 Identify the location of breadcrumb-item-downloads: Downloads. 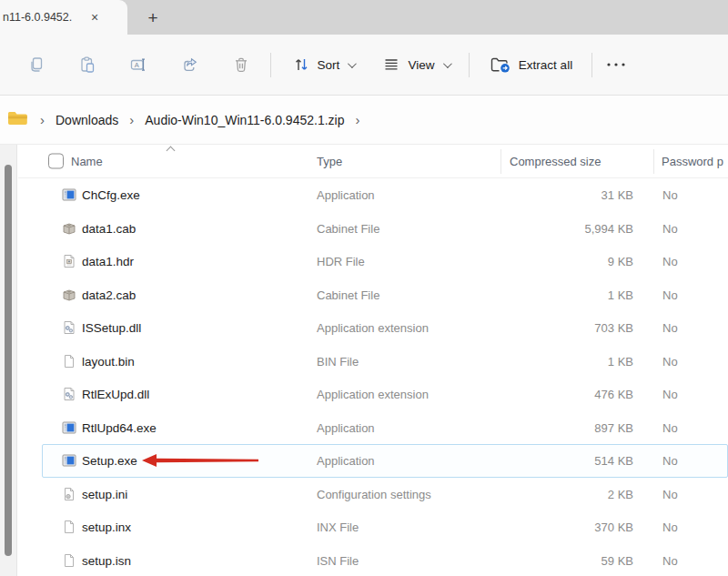
(87, 120).